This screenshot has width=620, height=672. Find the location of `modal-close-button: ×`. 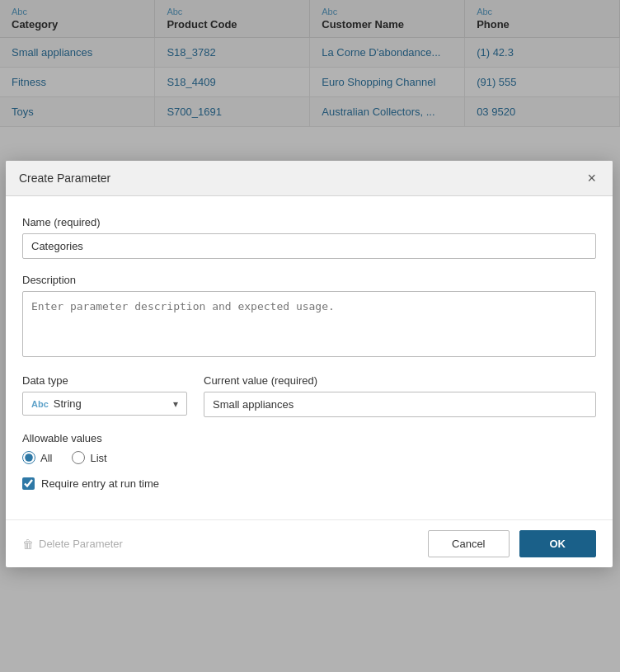

modal-close-button: × is located at coordinates (592, 178).